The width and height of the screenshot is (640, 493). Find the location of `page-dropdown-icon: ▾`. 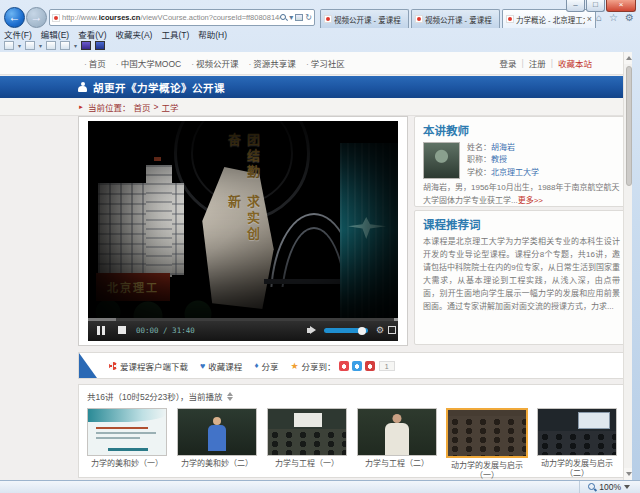

page-dropdown-icon: ▾ is located at coordinates (20, 46).